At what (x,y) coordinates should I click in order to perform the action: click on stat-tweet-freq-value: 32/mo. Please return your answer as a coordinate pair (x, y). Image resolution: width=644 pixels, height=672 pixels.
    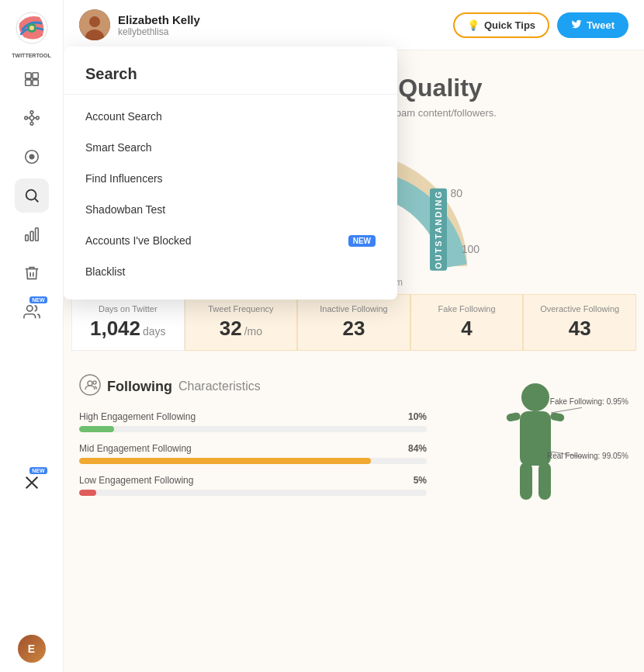
    Looking at the image, I should click on (241, 329).